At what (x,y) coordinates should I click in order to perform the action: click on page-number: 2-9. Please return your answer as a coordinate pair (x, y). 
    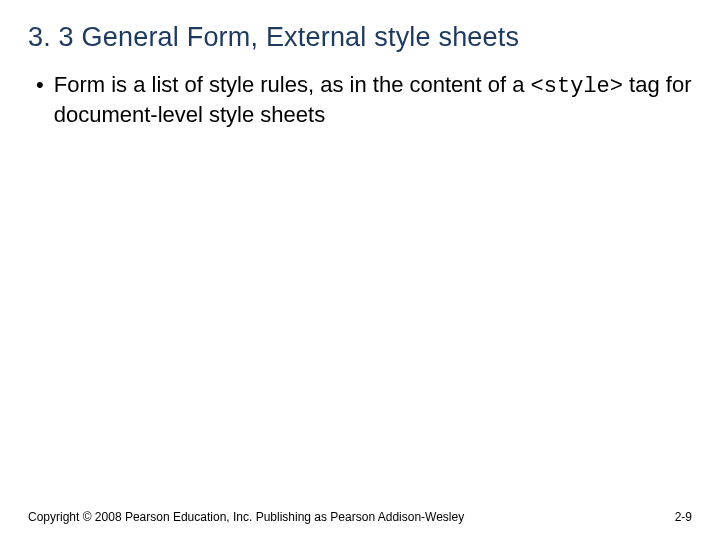
    Looking at the image, I should click on (684, 517).